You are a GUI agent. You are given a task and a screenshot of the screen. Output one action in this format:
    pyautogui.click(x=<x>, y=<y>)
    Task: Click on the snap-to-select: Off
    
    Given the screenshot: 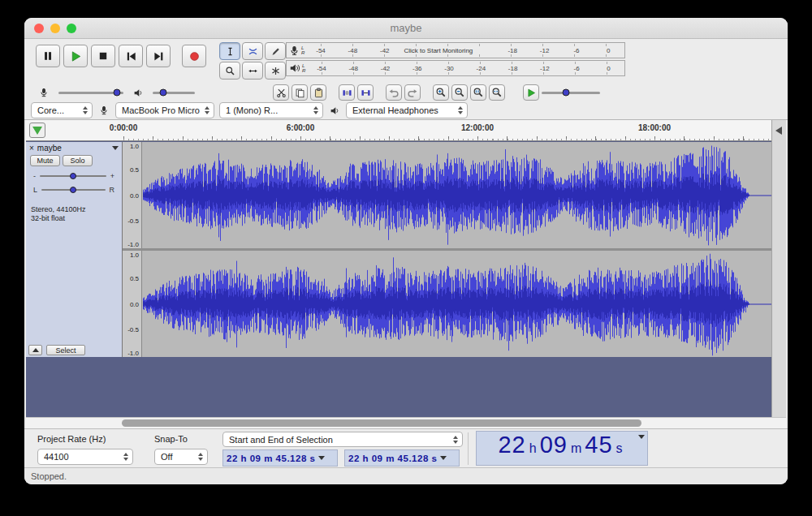 What is the action you would take?
    pyautogui.click(x=181, y=457)
    